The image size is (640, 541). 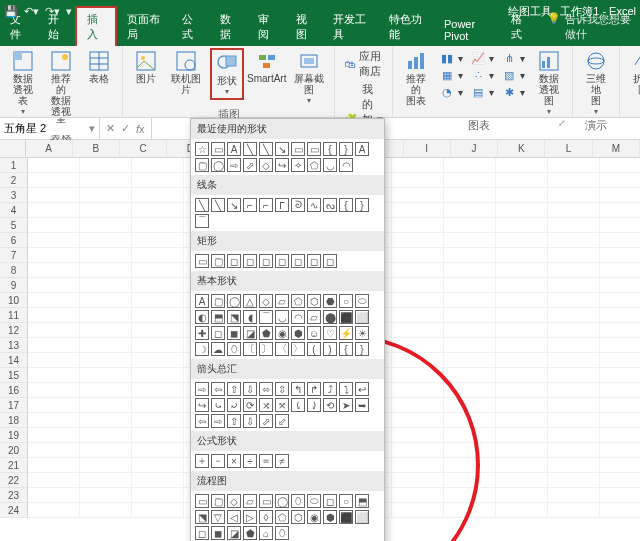 I want to click on chart-type-radar-button: ✱▾, so click(x=514, y=92).